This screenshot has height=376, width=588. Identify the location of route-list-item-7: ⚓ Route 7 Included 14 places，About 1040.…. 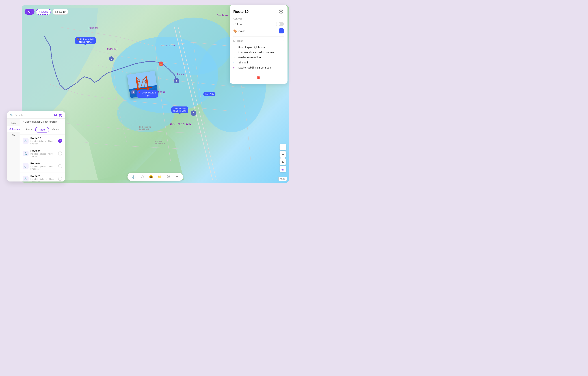
(42, 177).